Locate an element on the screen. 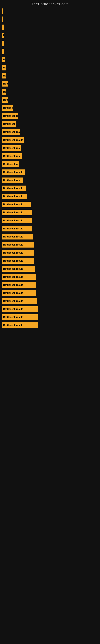 This screenshot has height=644, width=100. result-bar: Bottleneck is located at coordinates (9, 124).